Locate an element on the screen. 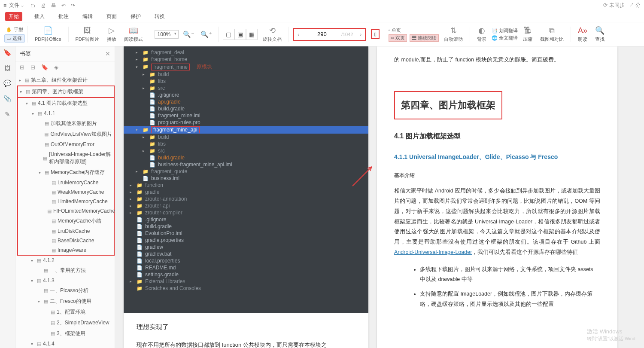 The height and width of the screenshot is (348, 644). single-page-option: ▫ 单页 is located at coordinates (414, 30).